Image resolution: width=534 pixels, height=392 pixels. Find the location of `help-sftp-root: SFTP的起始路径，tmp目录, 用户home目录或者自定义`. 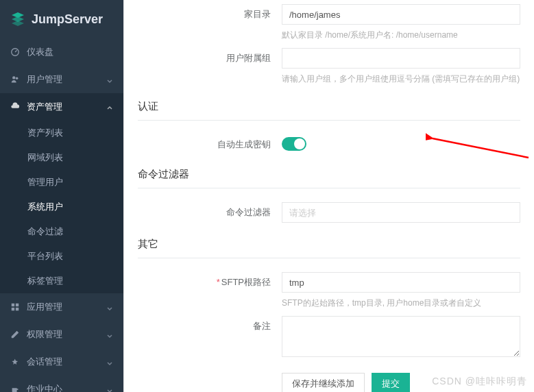

help-sftp-root: SFTP的起始路径，tmp目录, 用户home目录或者自定义 is located at coordinates (401, 303).